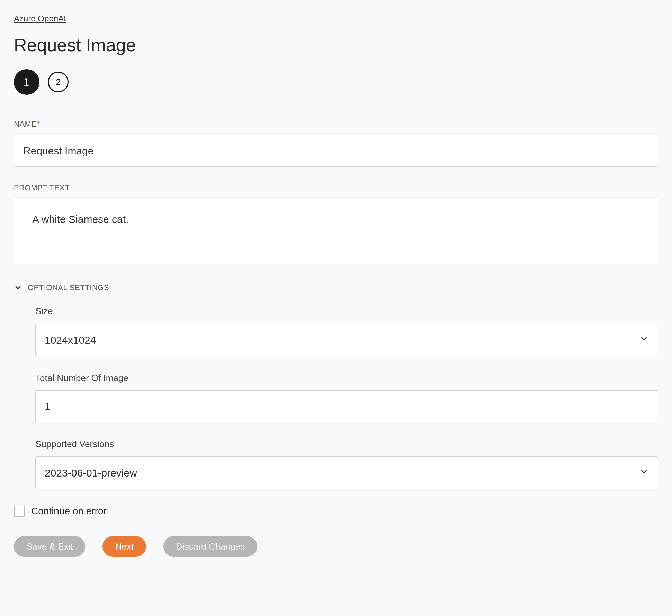 Image resolution: width=672 pixels, height=616 pixels. Describe the element at coordinates (44, 82) in the screenshot. I see `step-connector` at that location.